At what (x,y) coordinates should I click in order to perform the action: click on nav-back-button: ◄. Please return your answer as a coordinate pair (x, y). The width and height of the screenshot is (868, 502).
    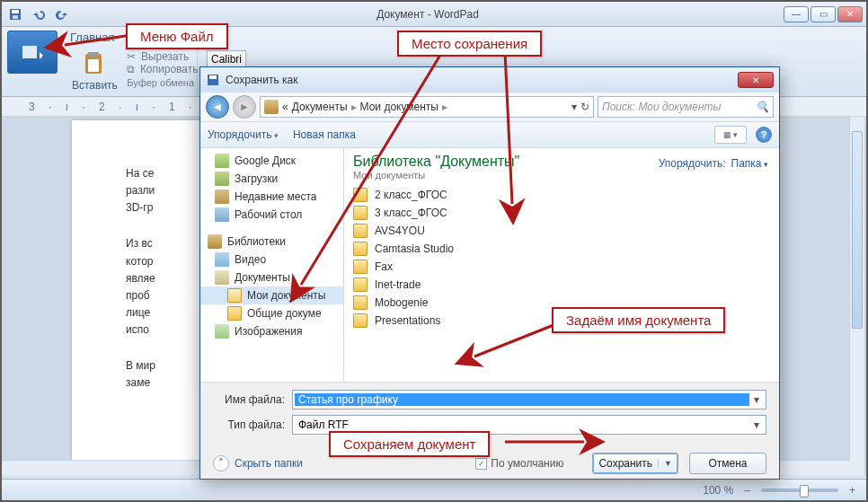
    Looking at the image, I should click on (217, 107).